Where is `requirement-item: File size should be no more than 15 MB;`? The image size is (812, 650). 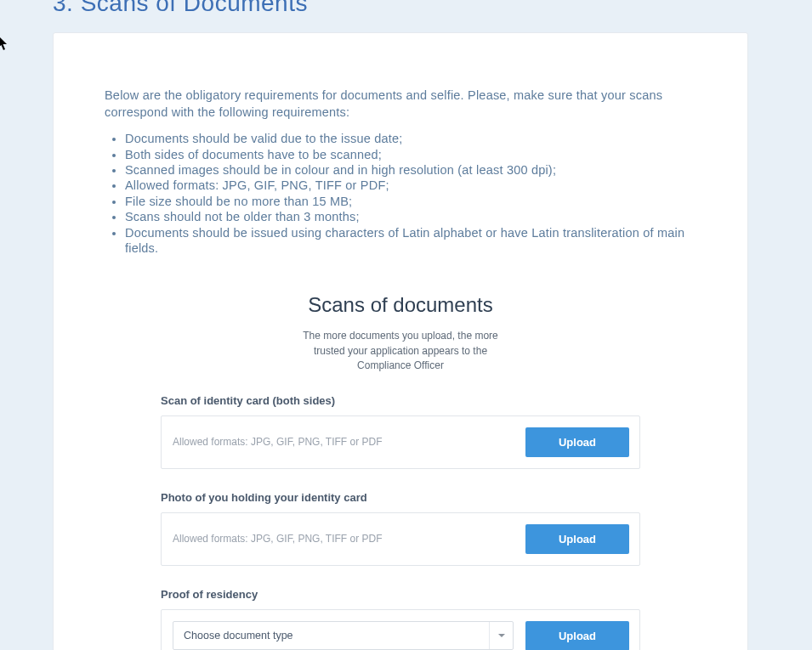 requirement-item: File size should be no more than 15 MB; is located at coordinates (411, 201).